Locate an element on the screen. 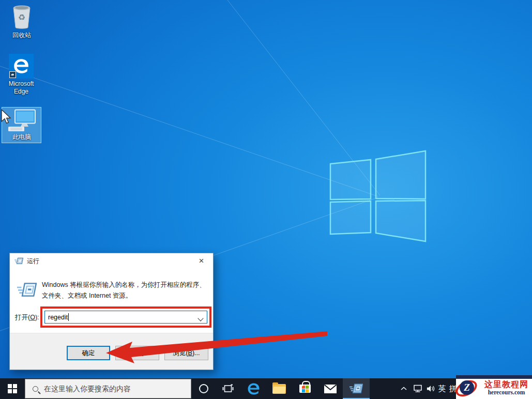  taskbar: 英 拼 is located at coordinates (266, 389).